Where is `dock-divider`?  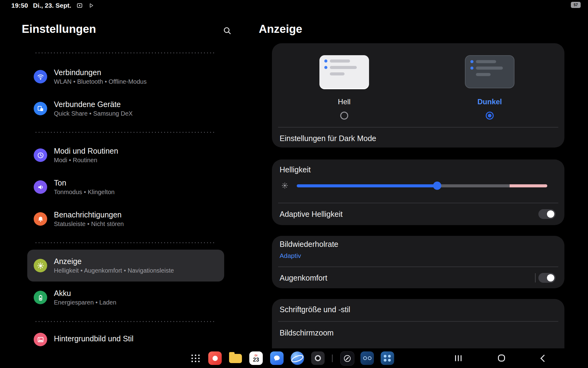
dock-divider is located at coordinates (332, 358).